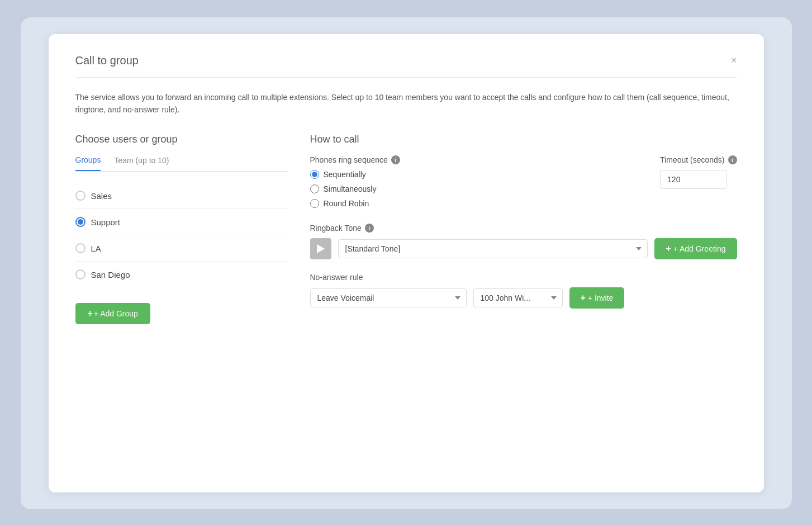  I want to click on add-greeting-label: + Add Greeting, so click(700, 249).